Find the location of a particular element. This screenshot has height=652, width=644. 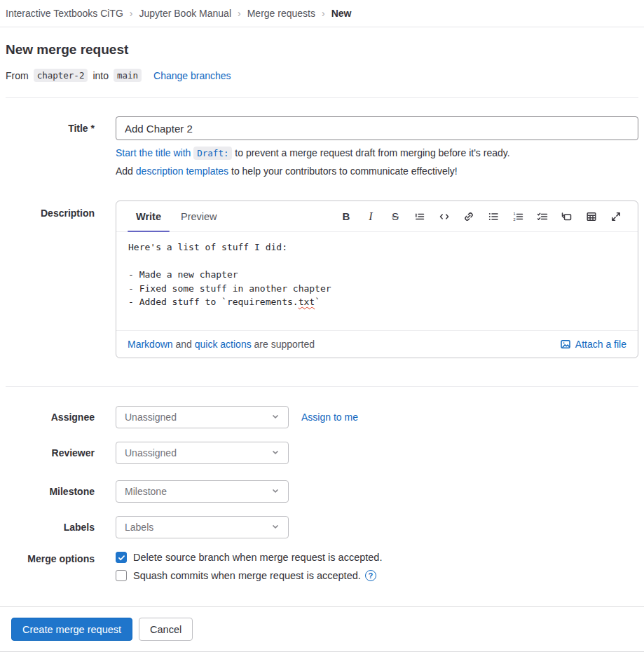

description-line: Here's a list of stuff I did: is located at coordinates (377, 249).